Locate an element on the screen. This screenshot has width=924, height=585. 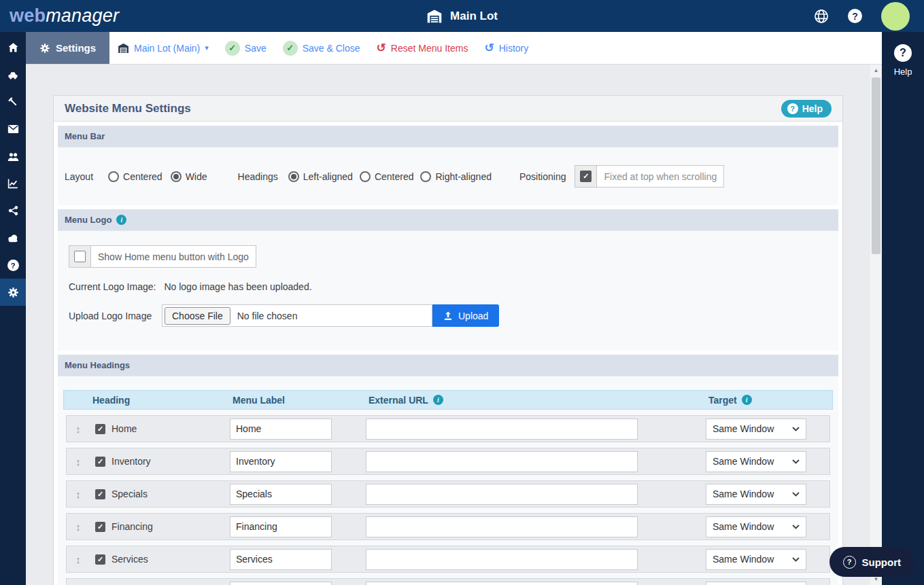
radio-option-right-aligned: Right-aligned is located at coordinates (456, 177).